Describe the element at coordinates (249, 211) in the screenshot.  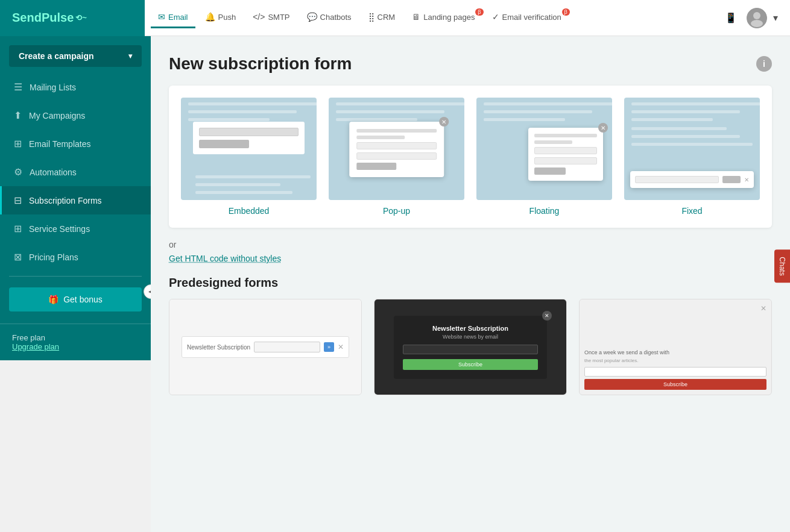
I see `embedded-label: Embedded` at that location.